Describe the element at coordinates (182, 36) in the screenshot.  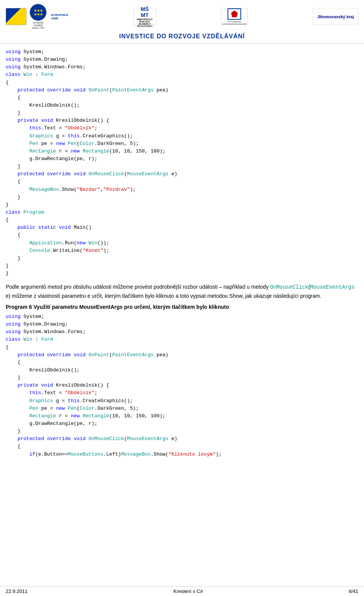
I see `header-title: INVESTICE DO ROZVOJE VZDĚLÁVÁNÍ` at that location.